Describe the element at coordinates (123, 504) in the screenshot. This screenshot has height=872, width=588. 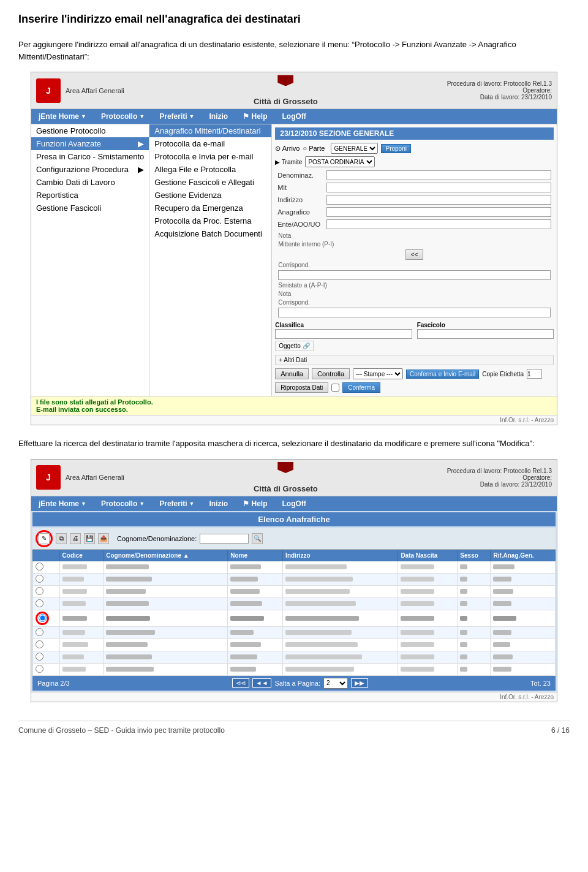
I see `nav-protocollo-2: Protocollo ▼` at that location.